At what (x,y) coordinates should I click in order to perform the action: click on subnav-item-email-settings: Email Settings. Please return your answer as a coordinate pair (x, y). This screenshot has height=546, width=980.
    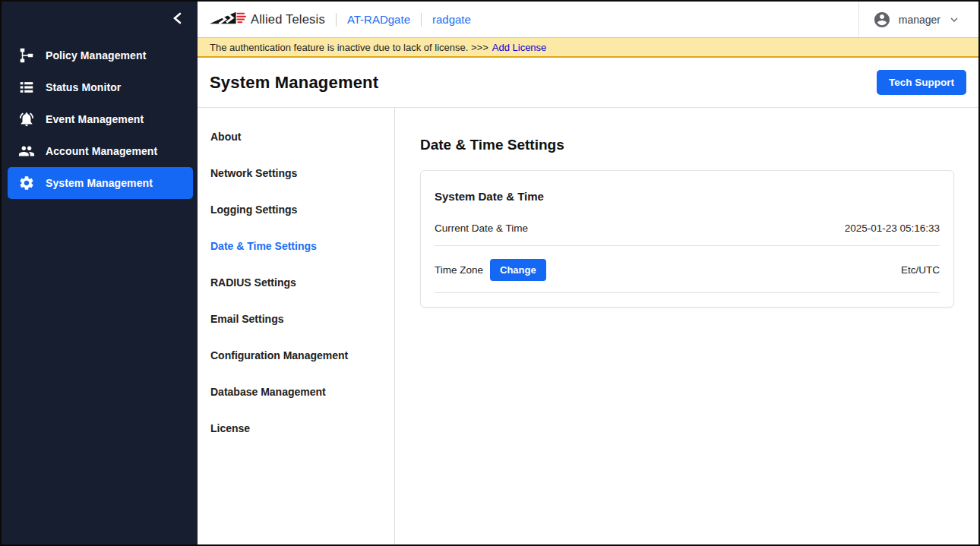
    Looking at the image, I should click on (296, 319).